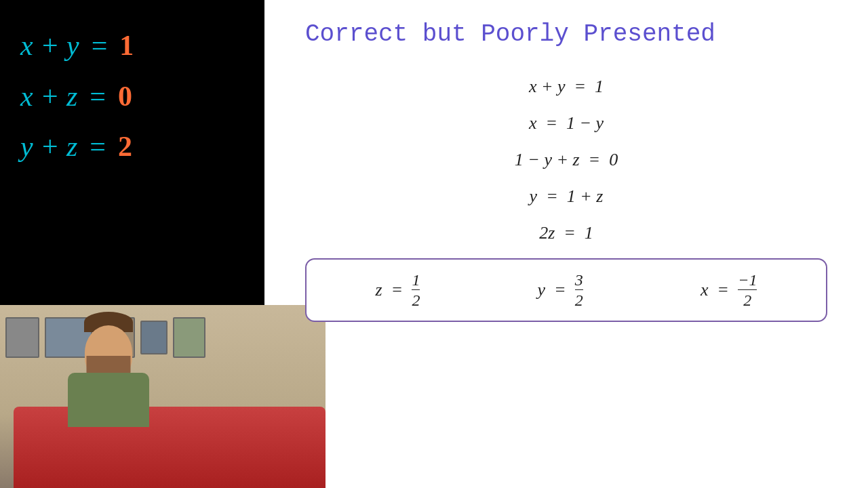 The image size is (868, 488). I want to click on x-denominator: 2, so click(747, 300).